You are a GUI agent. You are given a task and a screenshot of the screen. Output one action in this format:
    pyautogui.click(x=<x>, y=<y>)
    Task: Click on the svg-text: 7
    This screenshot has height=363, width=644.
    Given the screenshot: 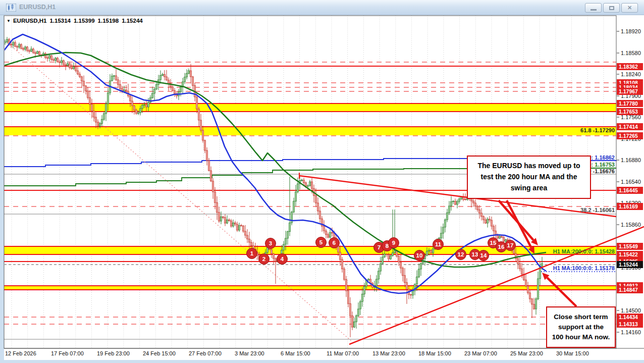 What is the action you would take?
    pyautogui.click(x=379, y=247)
    